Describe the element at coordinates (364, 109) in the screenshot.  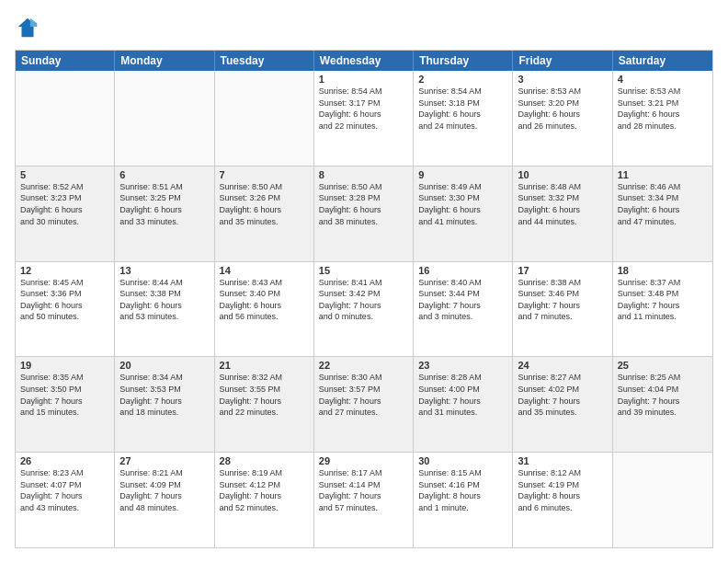
I see `day-info: Sunrise: 8:54 AM Sunset: 3:17 PM Dayligh…` at that location.